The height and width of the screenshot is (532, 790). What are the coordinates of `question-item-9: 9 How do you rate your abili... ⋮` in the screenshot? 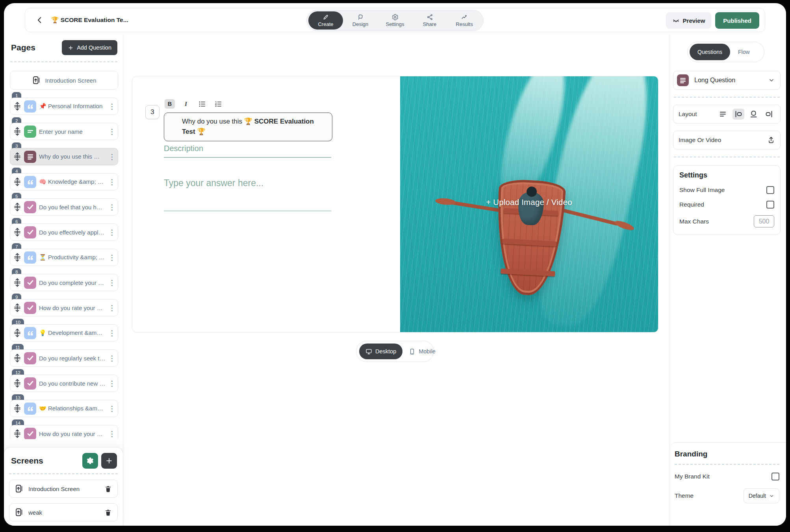 It's located at (64, 308).